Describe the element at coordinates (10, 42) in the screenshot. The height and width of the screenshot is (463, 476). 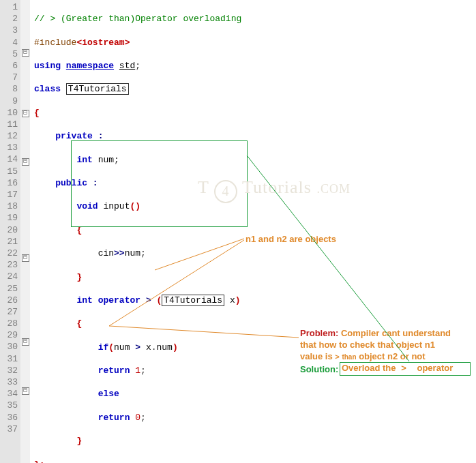
I see `line-number: 4` at that location.